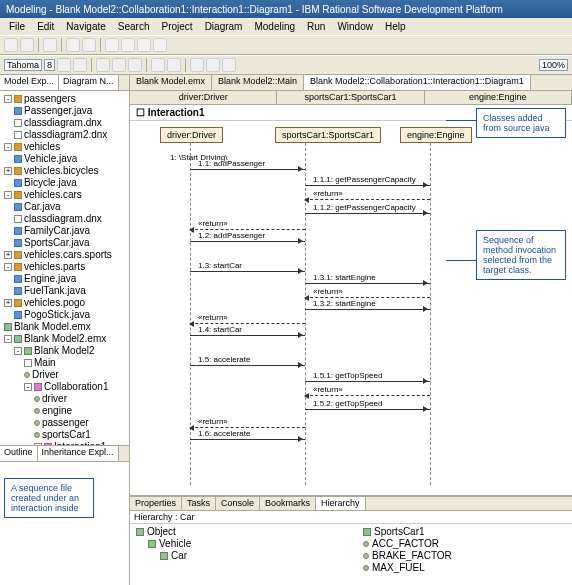 This screenshot has width=572, height=585. I want to click on print-button, so click(50, 45).